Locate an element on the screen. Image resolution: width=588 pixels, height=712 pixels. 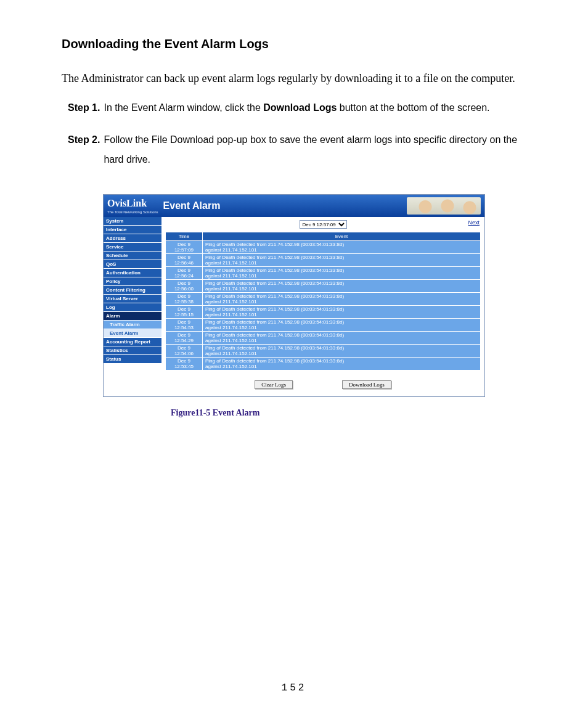
time-cell: Dec 912:54:53 is located at coordinates (184, 325).